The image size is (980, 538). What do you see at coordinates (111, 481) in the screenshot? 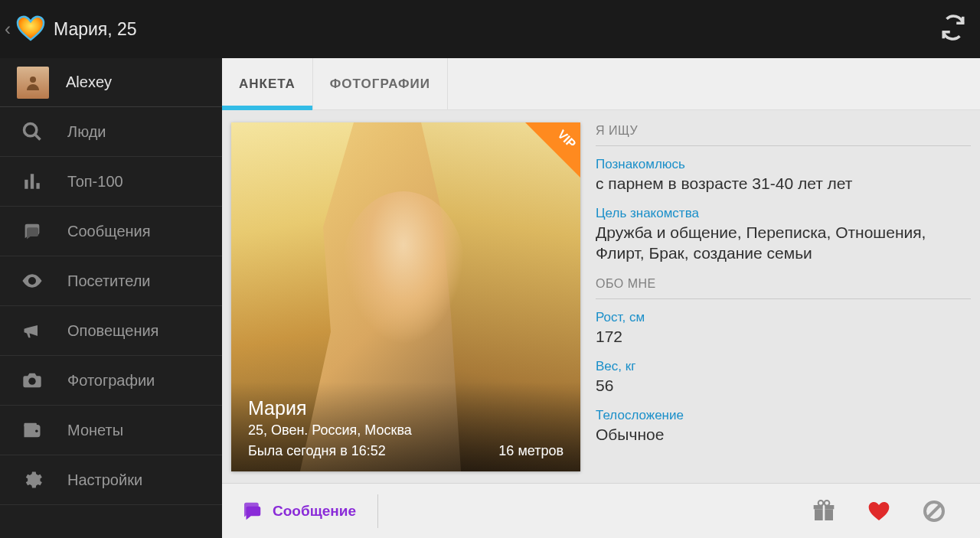
I see `sidebar-item-settings: Настройки` at bounding box center [111, 481].